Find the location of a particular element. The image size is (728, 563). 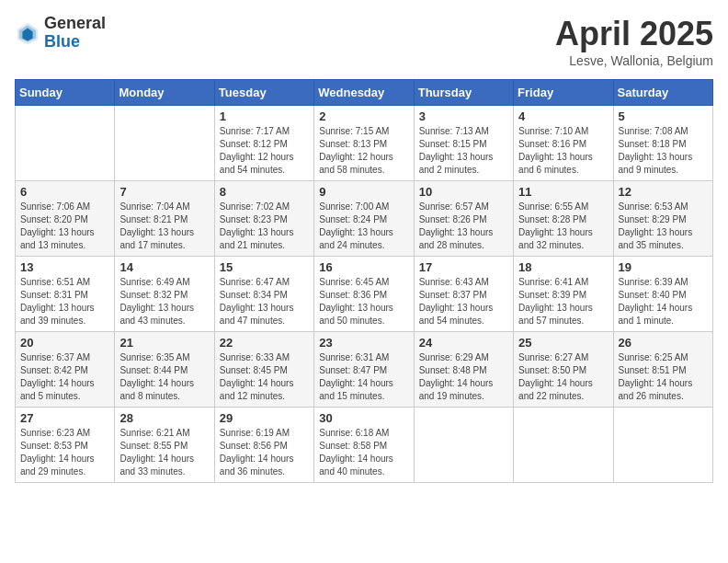

day-info: Sunrise: 6:27 AM Sunset: 8:50 PM Dayligh… is located at coordinates (563, 377).